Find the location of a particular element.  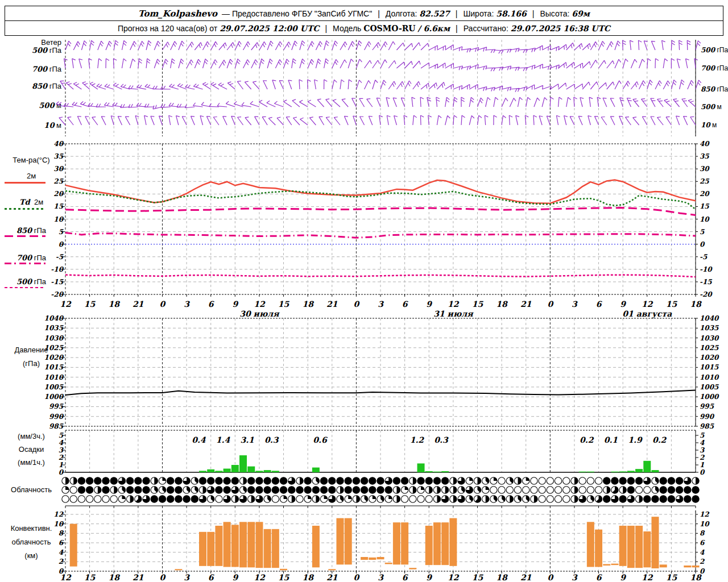

svg-text: 1.2 is located at coordinates (417, 440).